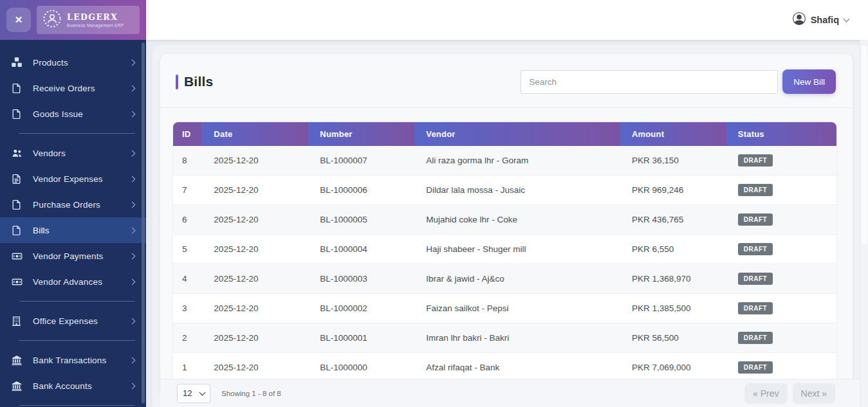  Describe the element at coordinates (504, 161) in the screenshot. I see `table-row: 8 2025-12-20 BL-1000007 Ali raza gorma l…` at that location.